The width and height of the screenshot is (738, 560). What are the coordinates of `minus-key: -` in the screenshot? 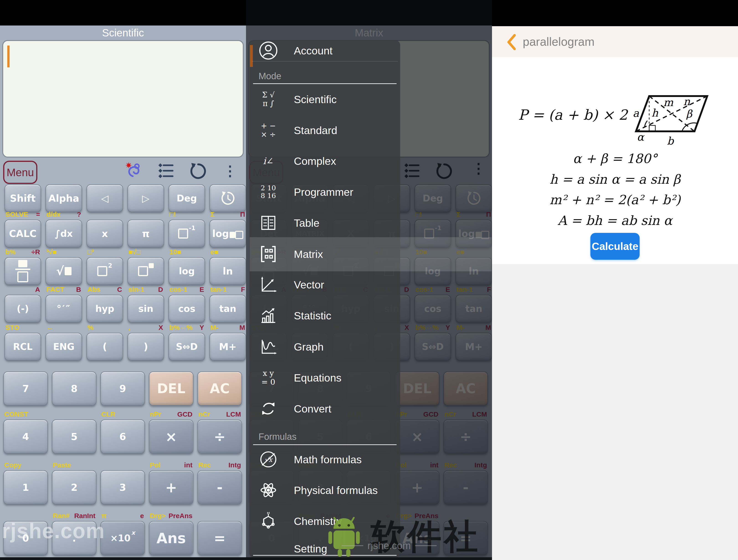 It's located at (220, 487).